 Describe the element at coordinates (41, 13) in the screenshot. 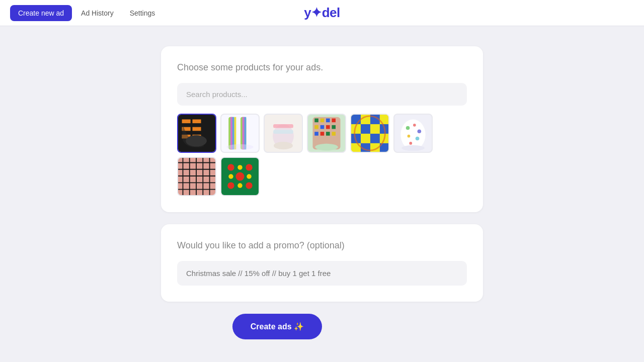

I see `create-new-ad-button: Create new ad` at that location.